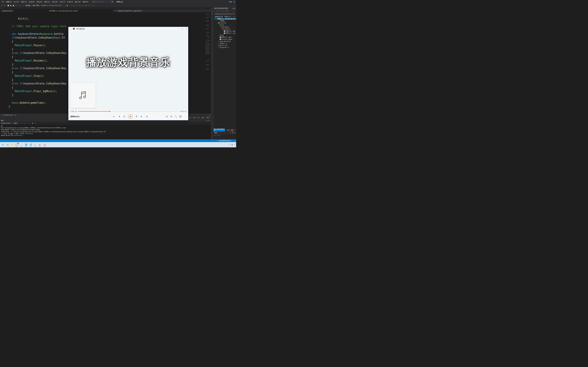  I want to click on run-button: ▶ BGMusic.WindowsDesktop ▾, so click(52, 5).